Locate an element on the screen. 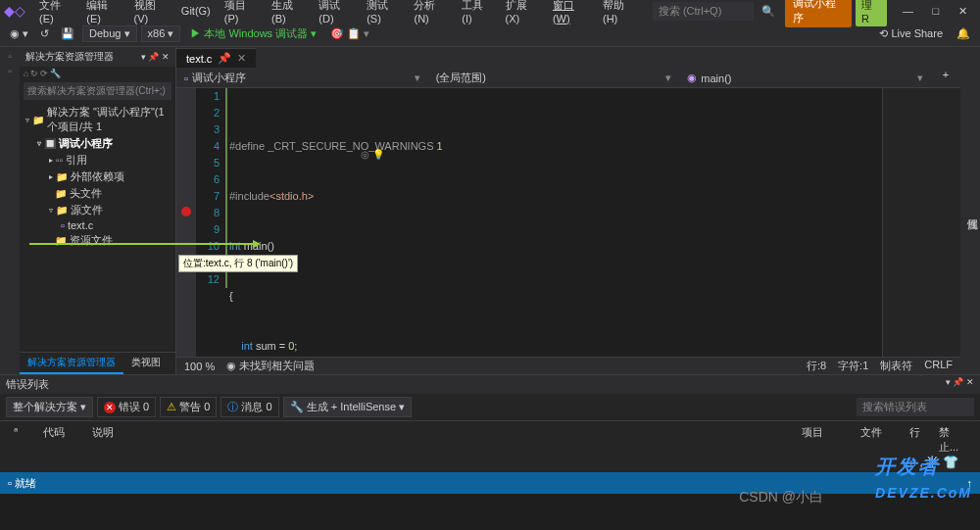 The height and width of the screenshot is (530, 980). right-panel-props: 属性 is located at coordinates (970, 211).